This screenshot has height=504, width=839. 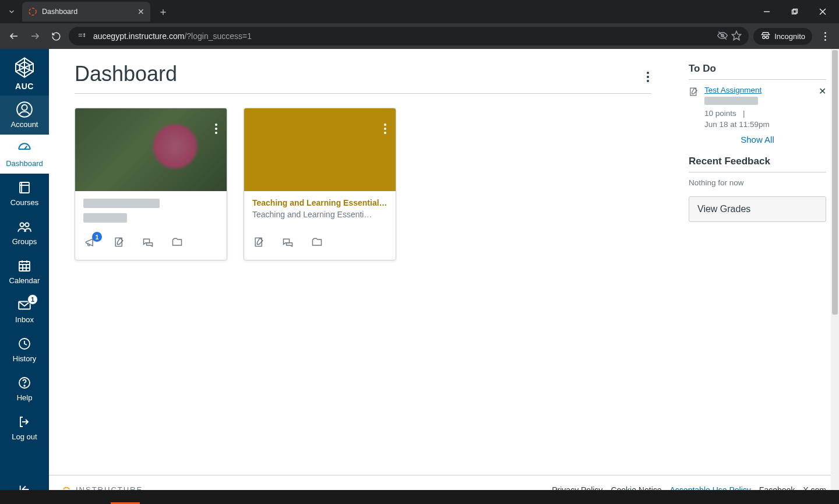 I want to click on course-card: Teaching and Learning Essentials f… Teac…, so click(x=320, y=184).